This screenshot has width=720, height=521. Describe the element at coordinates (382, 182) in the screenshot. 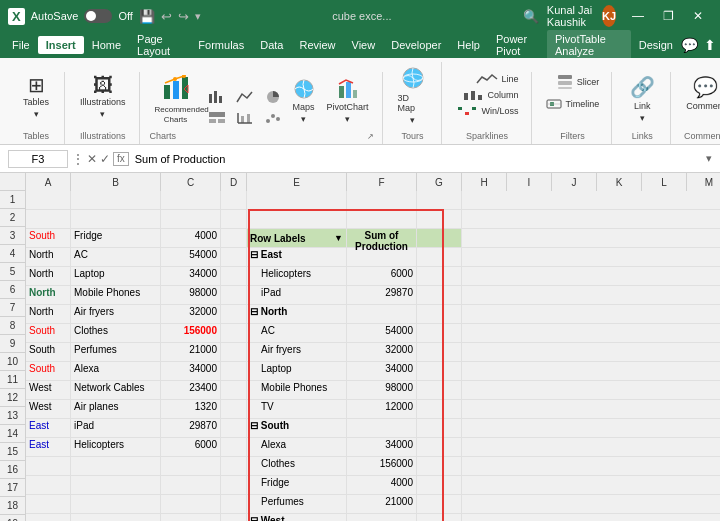

I see `col-header-f: F` at that location.